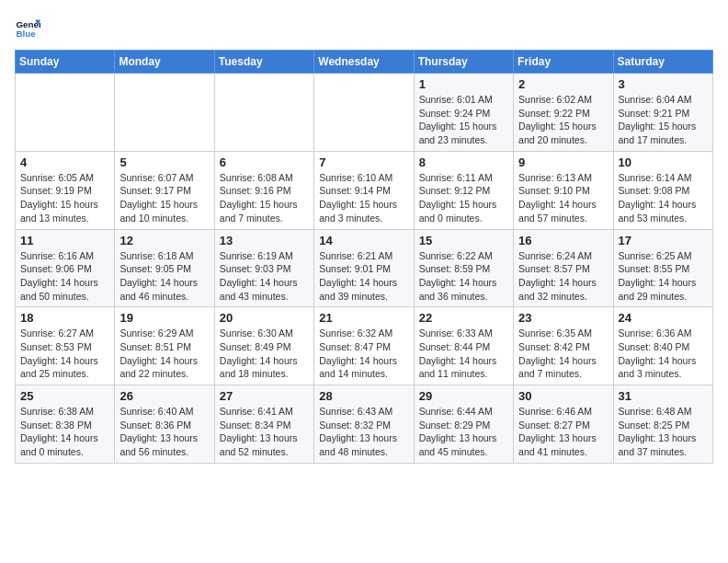 The image size is (728, 563). What do you see at coordinates (663, 269) in the screenshot?
I see `calendar-day-17: 17Sunrise: 6:25 AMSunset: 8:55 PMDayligh…` at bounding box center [663, 269].